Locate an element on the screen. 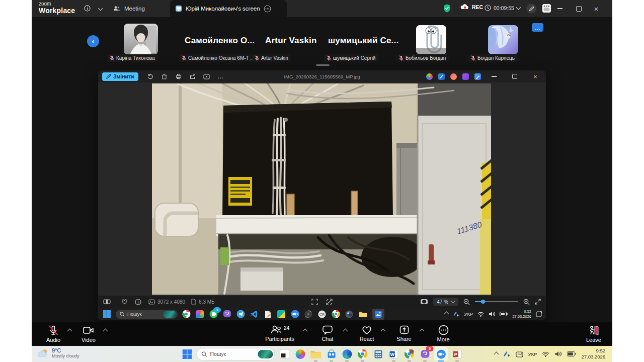 The image size is (644, 362). participant-tile-avatar is located at coordinates (503, 40).